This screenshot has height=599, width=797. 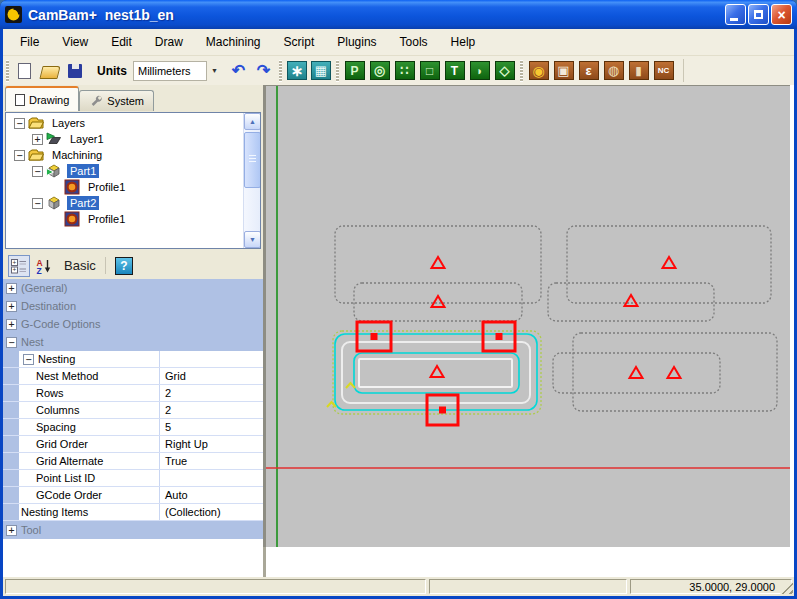 What do you see at coordinates (133, 496) in the screenshot?
I see `property-gcode-order: GCode OrderAuto` at bounding box center [133, 496].